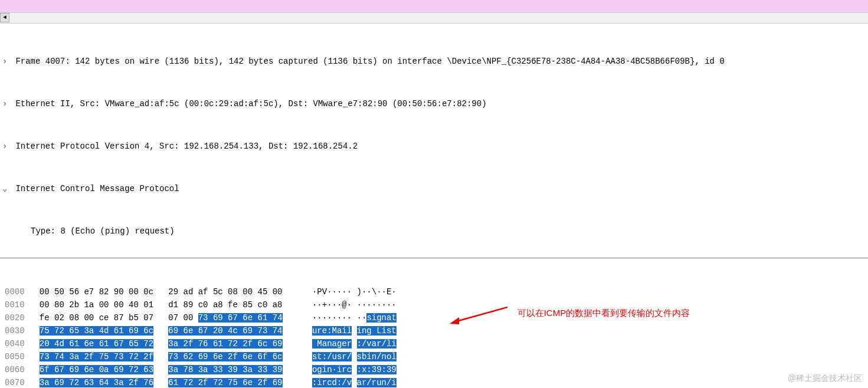 This screenshot has height=388, width=868. What do you see at coordinates (97, 370) in the screenshot?
I see `hex-bytes-highlighted: 6f 67 69 6e 0a 69 72 63` at bounding box center [97, 370].